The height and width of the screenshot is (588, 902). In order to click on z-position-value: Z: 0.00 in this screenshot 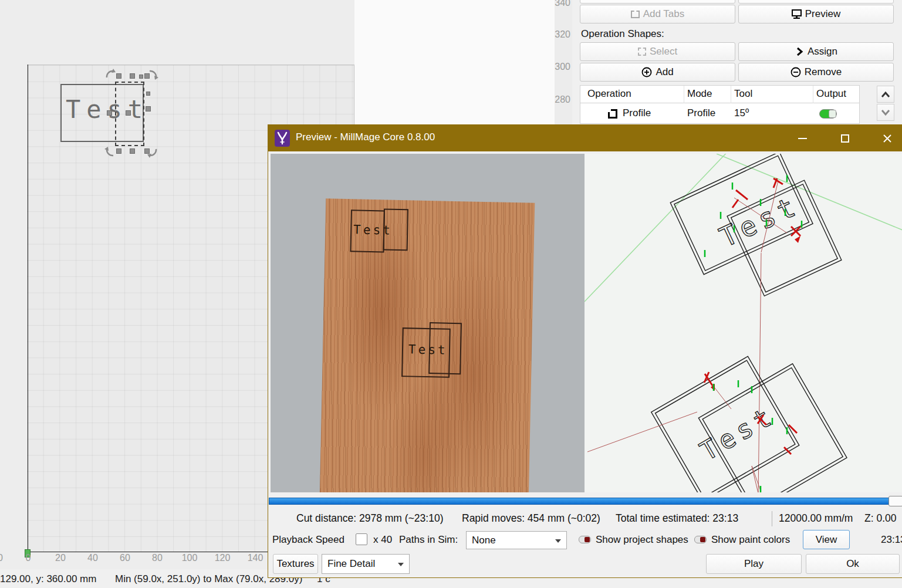, I will do `click(880, 519)`.